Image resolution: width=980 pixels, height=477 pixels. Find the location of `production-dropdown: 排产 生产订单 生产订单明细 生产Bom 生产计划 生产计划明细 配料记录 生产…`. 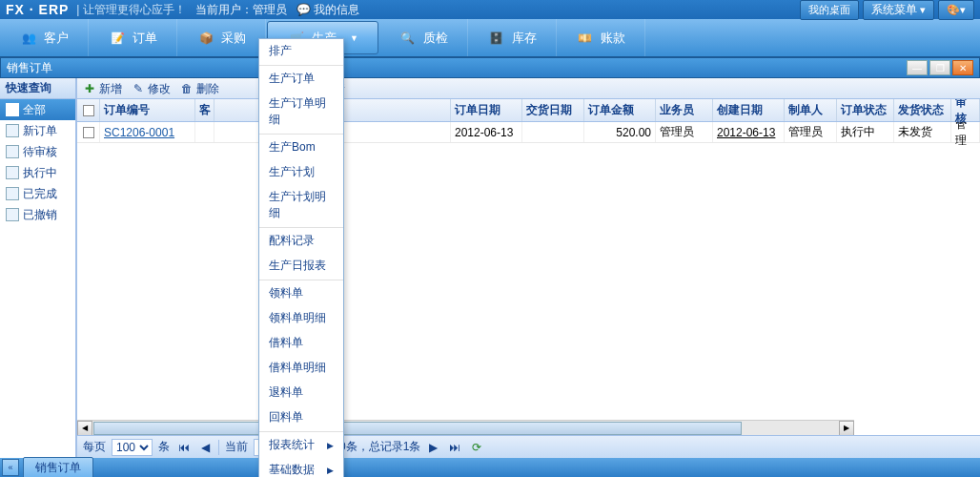

production-dropdown: 排产 生产订单 生产订单明细 生产Bom 生产计划 生产计划明细 配料记录 生产… is located at coordinates (301, 258).